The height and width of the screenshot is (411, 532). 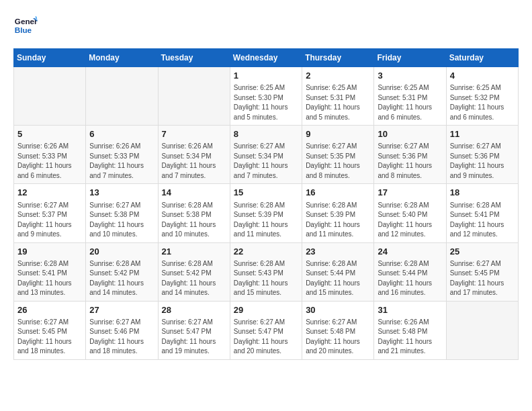 What do you see at coordinates (194, 134) in the screenshot?
I see `day-number: 7` at bounding box center [194, 134].